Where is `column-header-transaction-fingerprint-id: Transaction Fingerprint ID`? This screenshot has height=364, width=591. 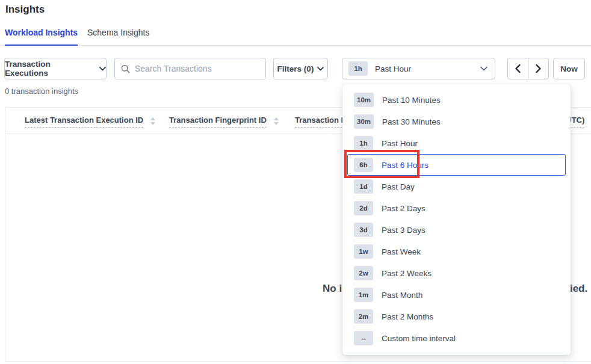 column-header-transaction-fingerprint-id: Transaction Fingerprint ID is located at coordinates (224, 122).